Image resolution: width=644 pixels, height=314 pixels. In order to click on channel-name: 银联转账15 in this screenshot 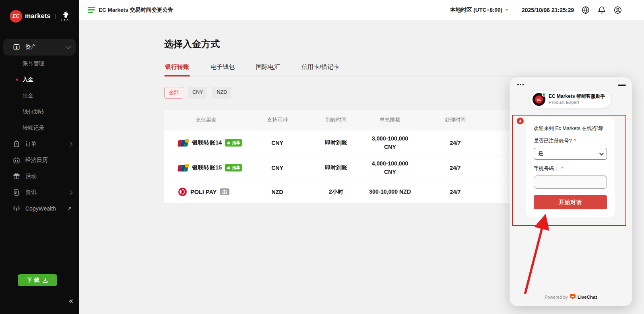, I will do `click(207, 167)`.